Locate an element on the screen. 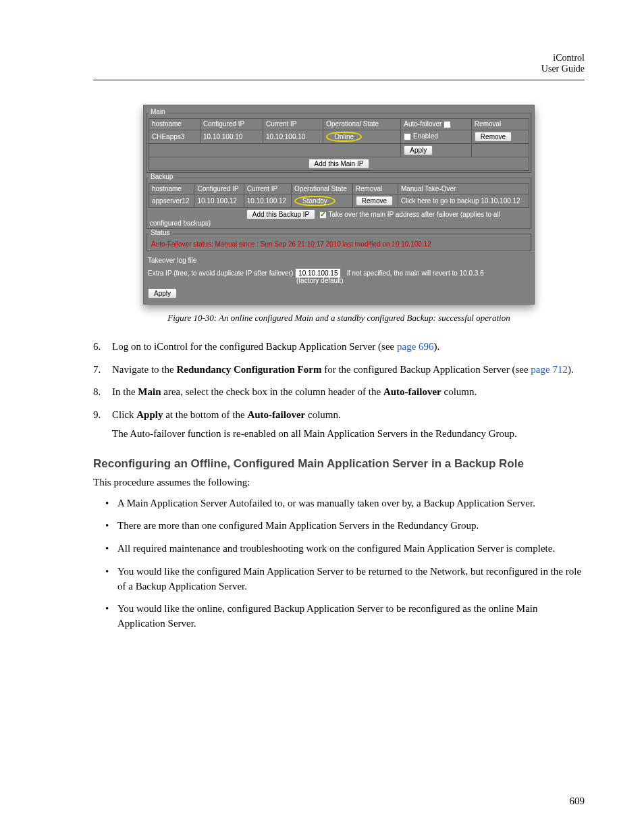 This screenshot has width=644, height=834. backup-h-configured-ip: Configured IP is located at coordinates (219, 188).